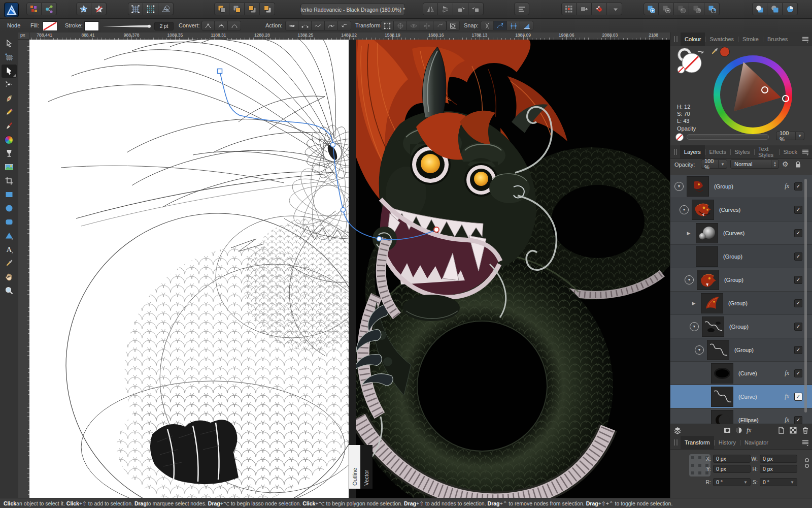 The width and height of the screenshot is (812, 508). I want to click on construction-snap-icon, so click(527, 25).